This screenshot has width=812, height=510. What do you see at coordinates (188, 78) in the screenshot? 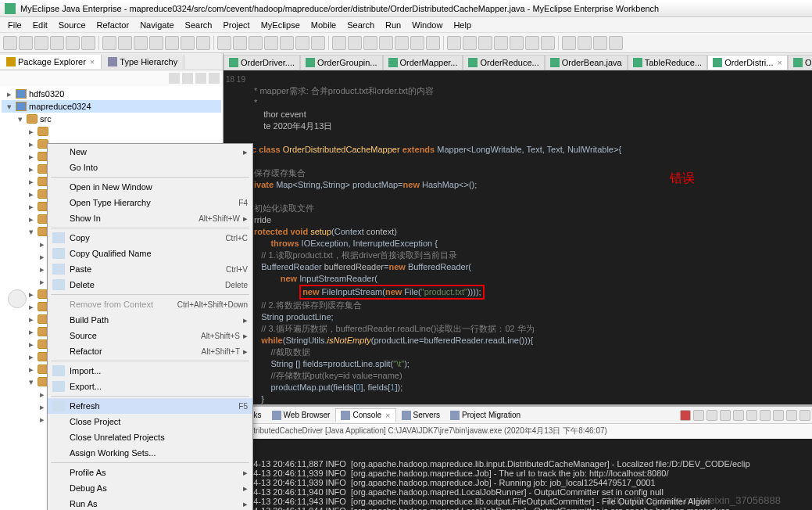
I see `link-editor-icon` at bounding box center [188, 78].